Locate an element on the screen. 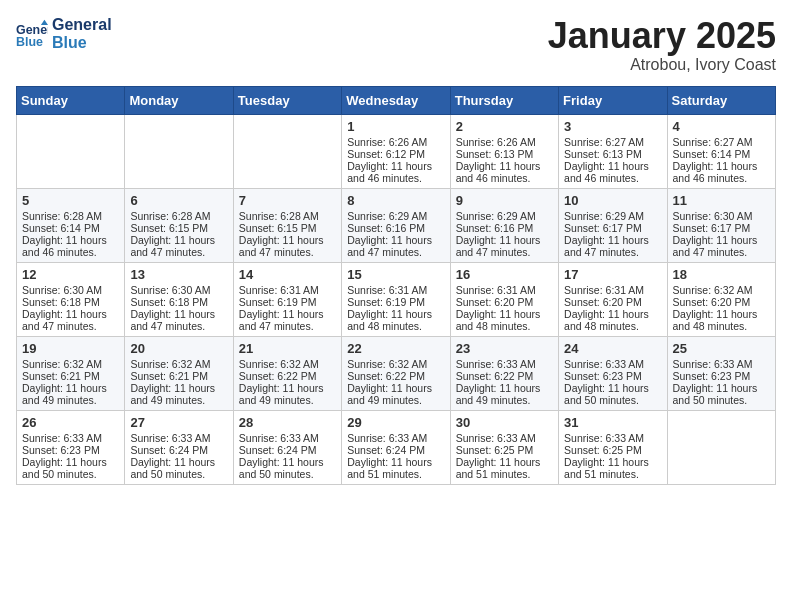 This screenshot has width=792, height=612. month-title: January 2025 is located at coordinates (662, 36).